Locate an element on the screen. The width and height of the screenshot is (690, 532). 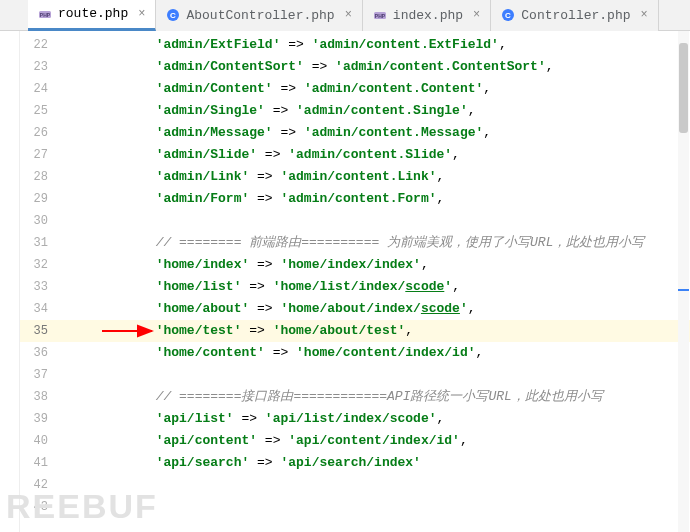
line-number: 38 is located at coordinates (41, 397).